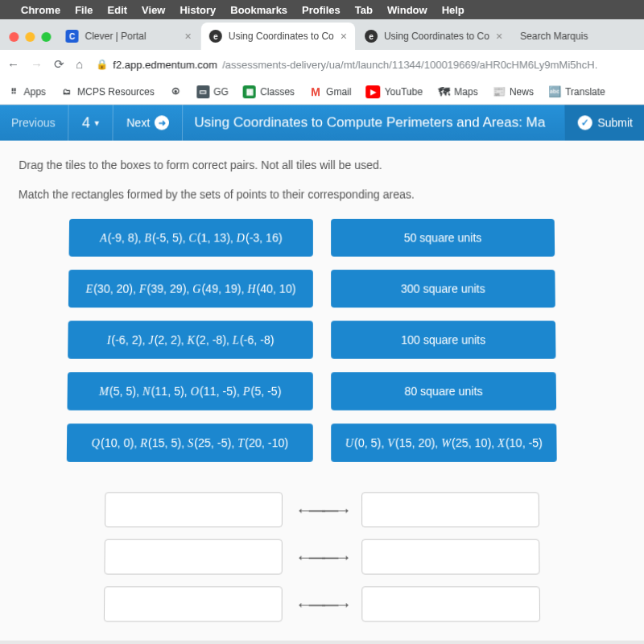 Image resolution: width=644 pixels, height=644 pixels. Describe the element at coordinates (321, 10) in the screenshot. I see `menu-profiles: Profiles` at that location.